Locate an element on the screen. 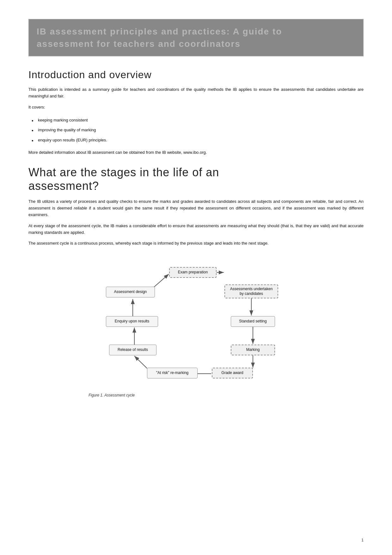 The height and width of the screenshot is (555, 392). intro-bullet-list: keeping marking consistent improving the… is located at coordinates (196, 130).